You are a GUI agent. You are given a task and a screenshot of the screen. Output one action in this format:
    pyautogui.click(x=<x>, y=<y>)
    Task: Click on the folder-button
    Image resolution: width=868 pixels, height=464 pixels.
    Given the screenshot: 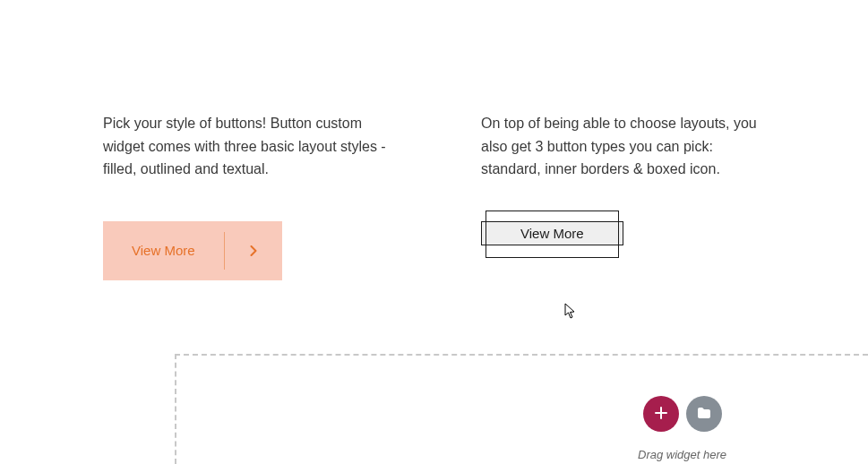 What is the action you would take?
    pyautogui.click(x=704, y=414)
    